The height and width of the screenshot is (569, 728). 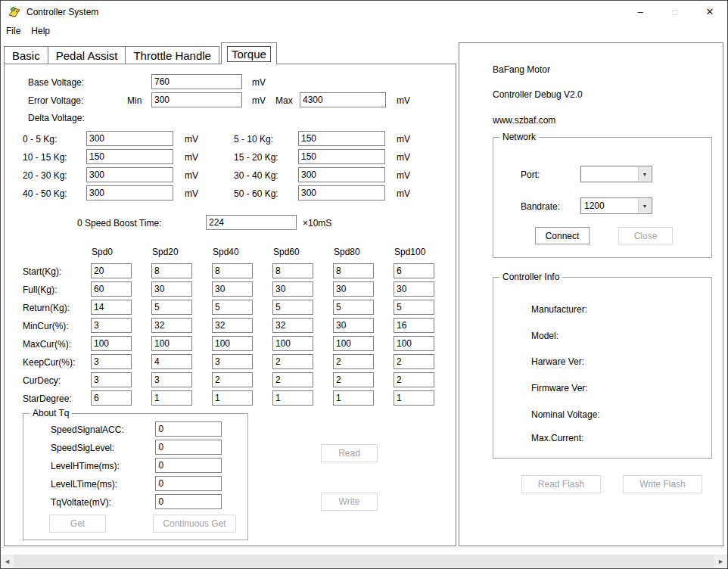 What do you see at coordinates (251, 222) in the screenshot?
I see `boost-time-input` at bounding box center [251, 222].